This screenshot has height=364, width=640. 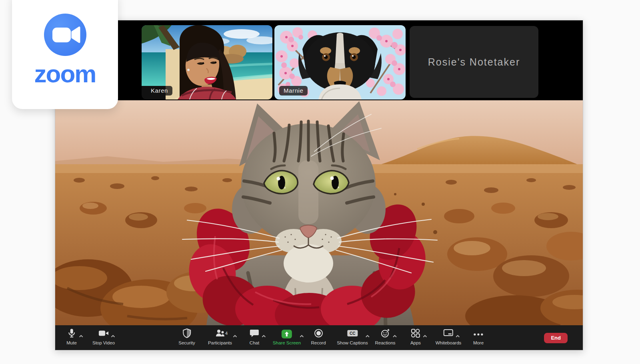 I want to click on zoom-wordmark: zoom, so click(x=65, y=74).